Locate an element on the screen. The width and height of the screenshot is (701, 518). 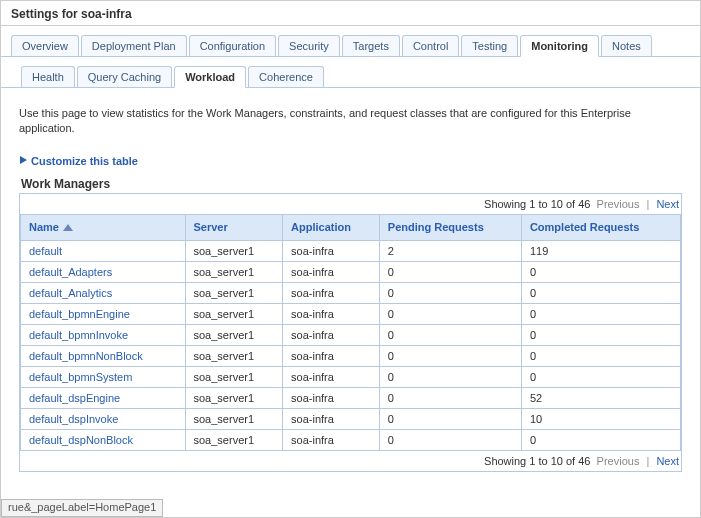
cell-completed: 119 is located at coordinates (600, 250).